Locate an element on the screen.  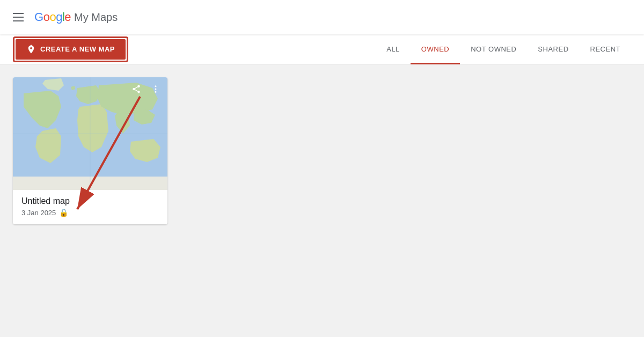
map-card-info: Untitled map 3 Jan 2025 🔒 is located at coordinates (90, 207).